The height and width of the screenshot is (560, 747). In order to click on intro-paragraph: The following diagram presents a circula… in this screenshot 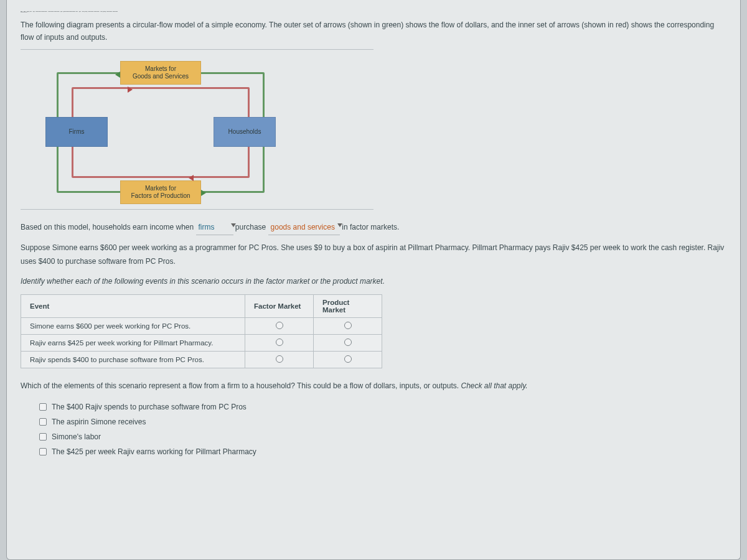, I will do `click(374, 31)`.